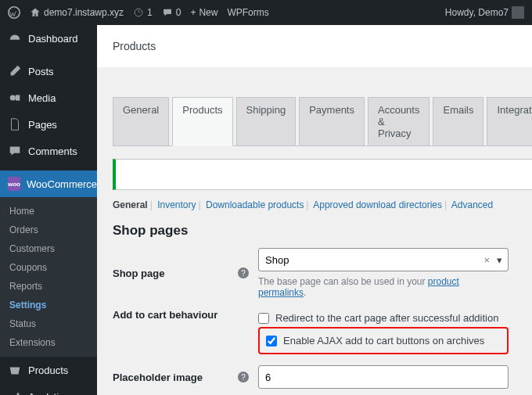 This screenshot has height=395, width=532. I want to click on site-name: demo7.instawp.xyz, so click(77, 13).